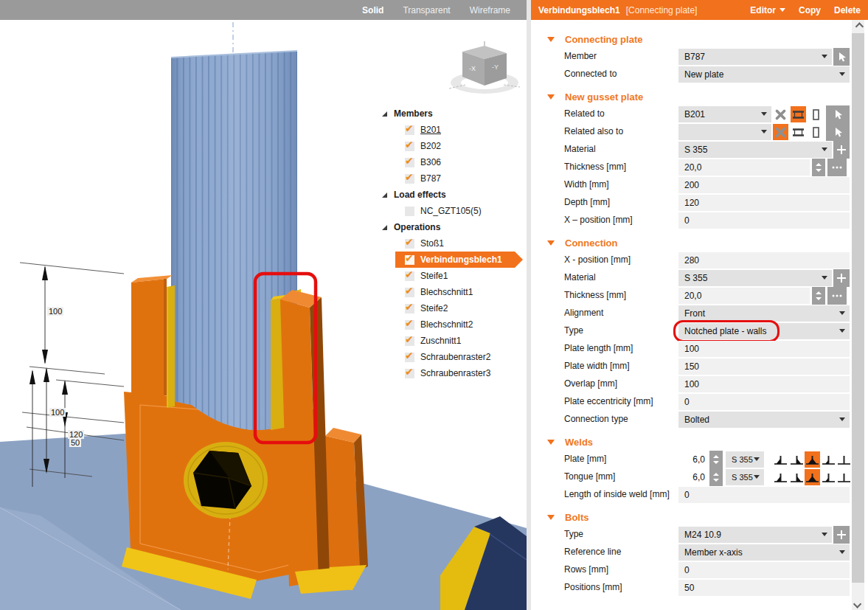 The height and width of the screenshot is (610, 868). What do you see at coordinates (450, 325) in the screenshot?
I see `tree-item-blechschnitt2: ✔Blechschnitt2` at bounding box center [450, 325].